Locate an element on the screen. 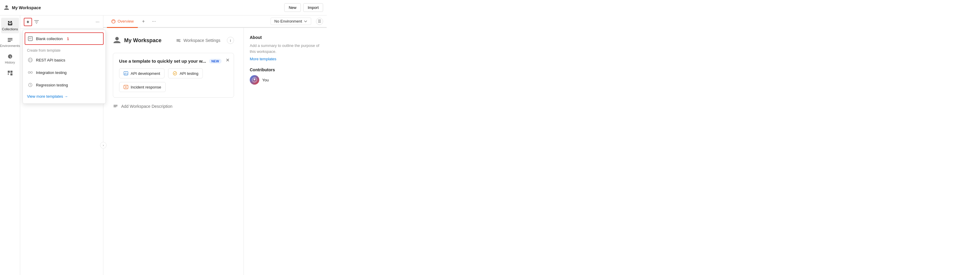 Image resolution: width=980 pixels, height=275 pixels. sidebar-item-apps is located at coordinates (10, 73).